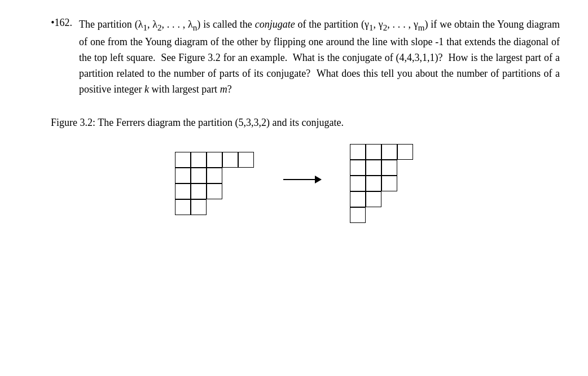 The width and height of the screenshot is (588, 376). Describe the element at coordinates (54, 57) in the screenshot. I see `problem-number: •162.` at that location.